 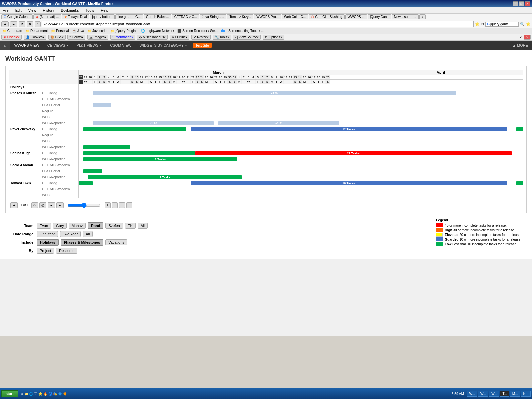 I want to click on menu-file: File, so click(x=6, y=10).